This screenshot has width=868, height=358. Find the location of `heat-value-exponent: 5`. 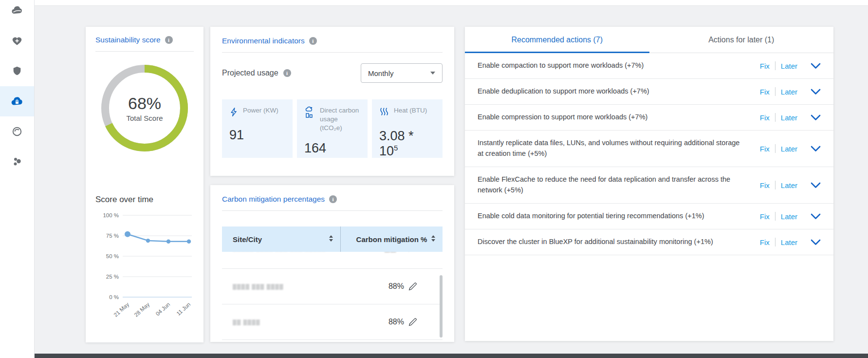

heat-value-exponent: 5 is located at coordinates (396, 148).